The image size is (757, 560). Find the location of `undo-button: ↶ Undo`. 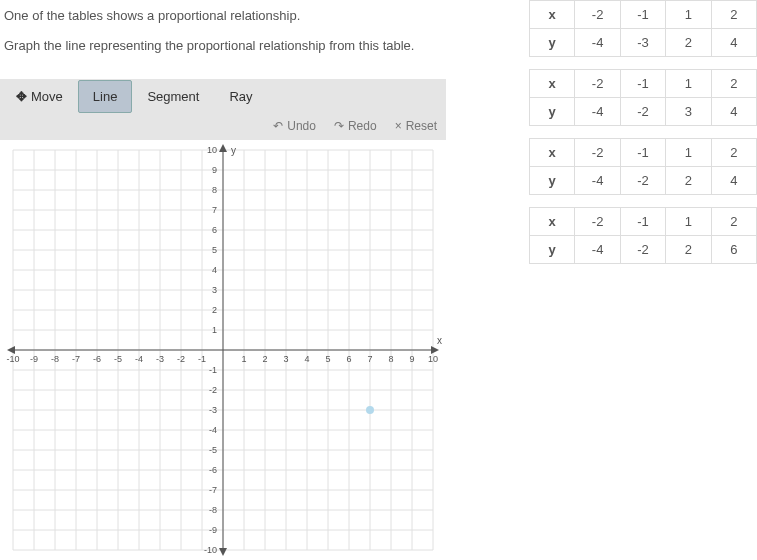

undo-button: ↶ Undo is located at coordinates (294, 126).